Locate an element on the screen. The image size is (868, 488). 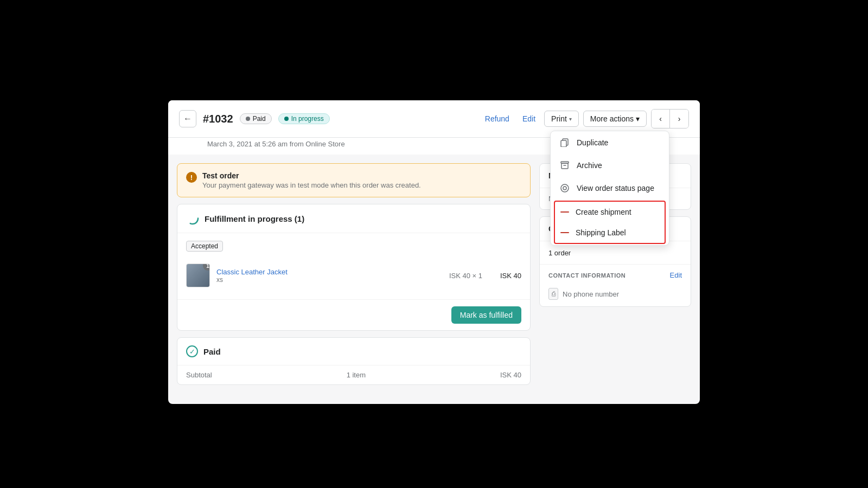
nav-arrows: ‹ › is located at coordinates (670, 119).